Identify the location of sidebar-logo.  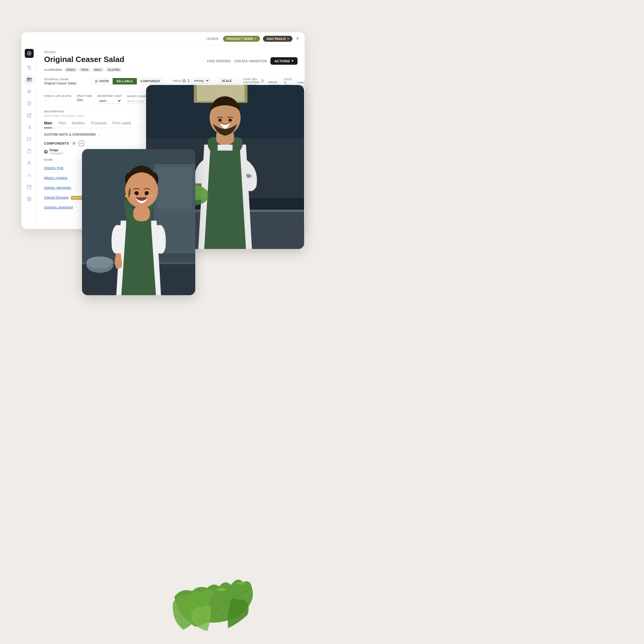
(29, 53).